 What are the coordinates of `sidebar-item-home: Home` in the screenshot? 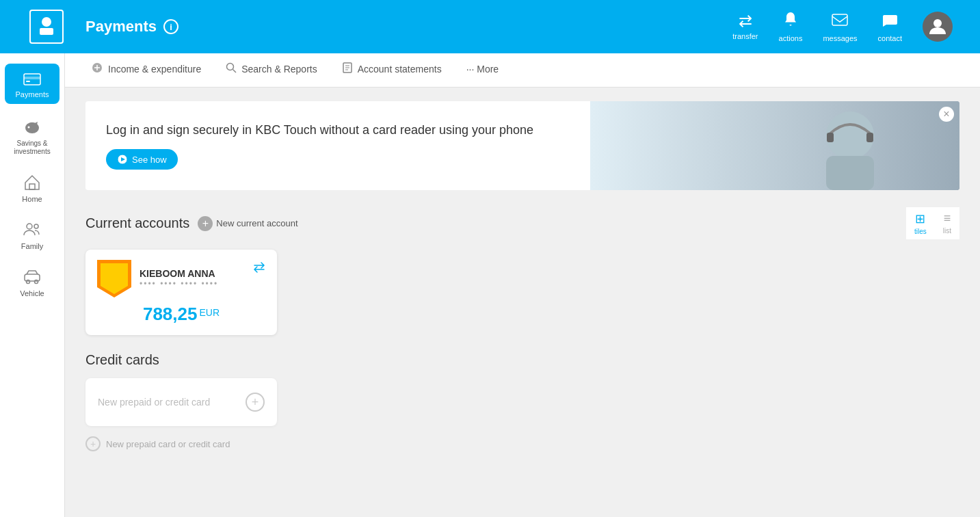 It's located at (32, 188).